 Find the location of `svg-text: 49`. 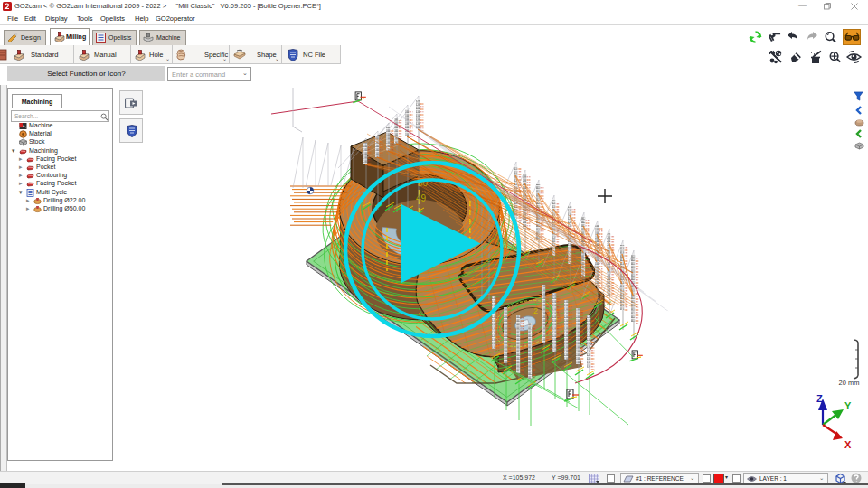

svg-text: 49 is located at coordinates (421, 199).